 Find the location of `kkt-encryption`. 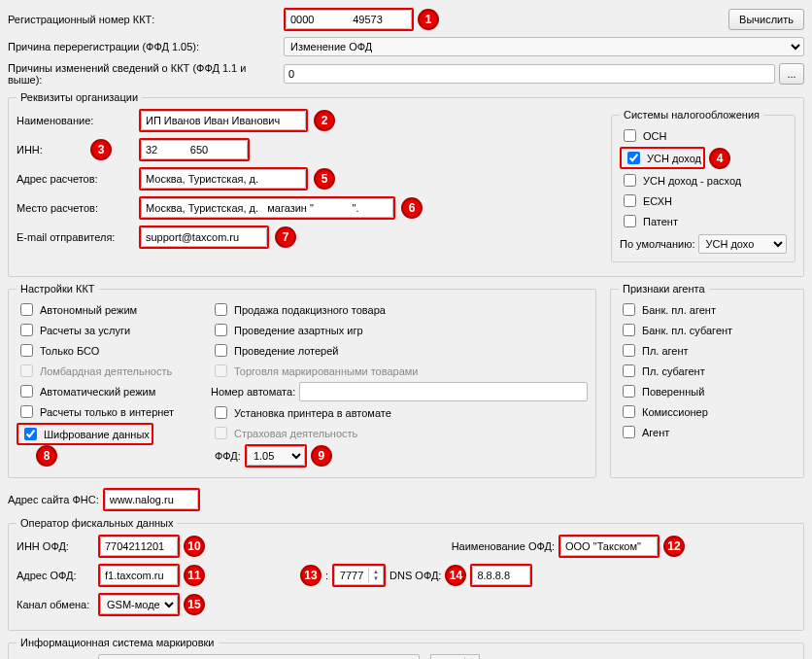

kkt-encryption is located at coordinates (31, 434).